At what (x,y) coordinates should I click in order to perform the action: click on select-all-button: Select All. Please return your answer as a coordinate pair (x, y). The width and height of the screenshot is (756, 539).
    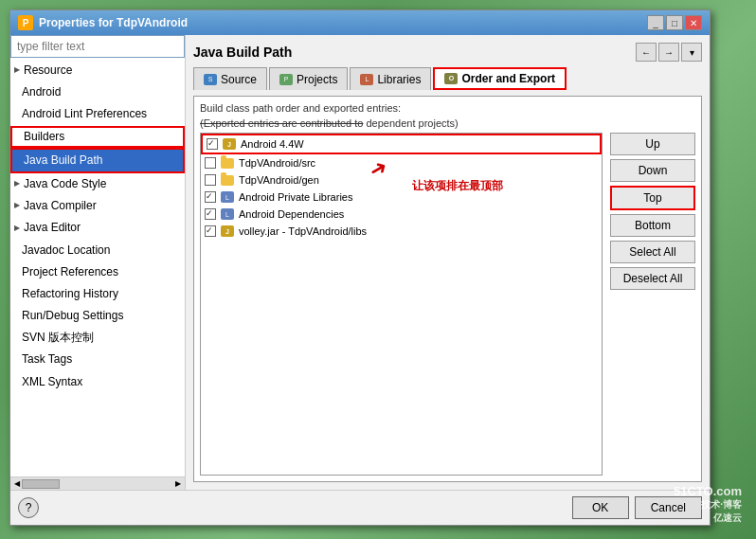
    Looking at the image, I should click on (653, 252).